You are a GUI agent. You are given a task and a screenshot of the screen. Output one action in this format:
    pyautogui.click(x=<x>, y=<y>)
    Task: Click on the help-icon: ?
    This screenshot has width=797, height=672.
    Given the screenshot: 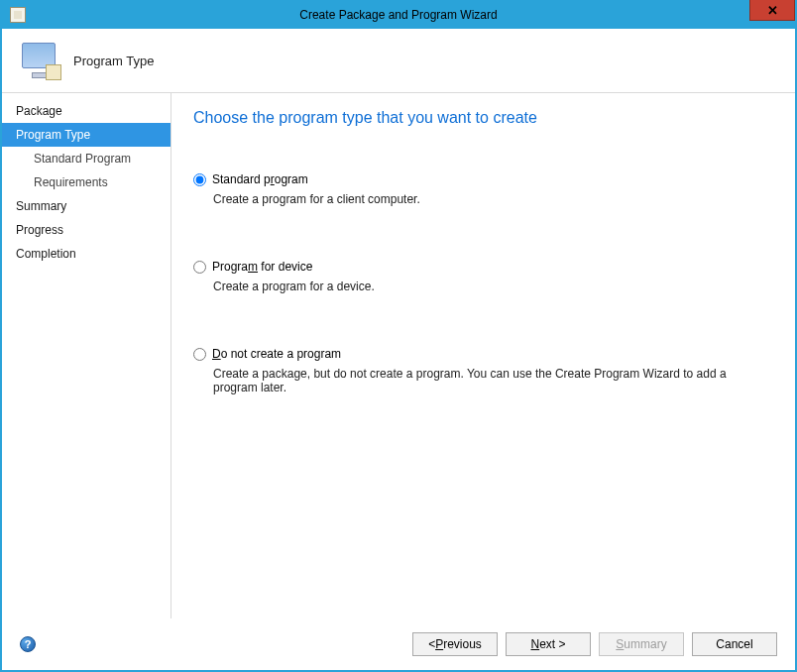 What is the action you would take?
    pyautogui.click(x=28, y=644)
    